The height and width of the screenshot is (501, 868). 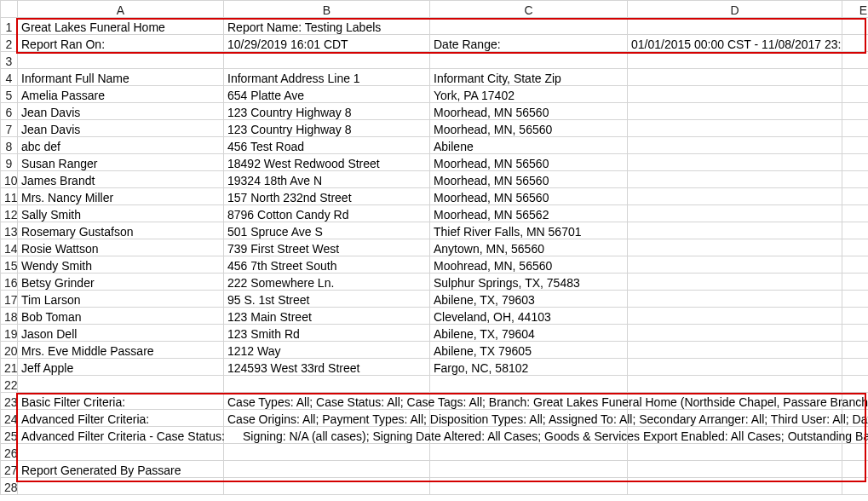 What do you see at coordinates (9, 146) in the screenshot?
I see `row-header: 8` at bounding box center [9, 146].